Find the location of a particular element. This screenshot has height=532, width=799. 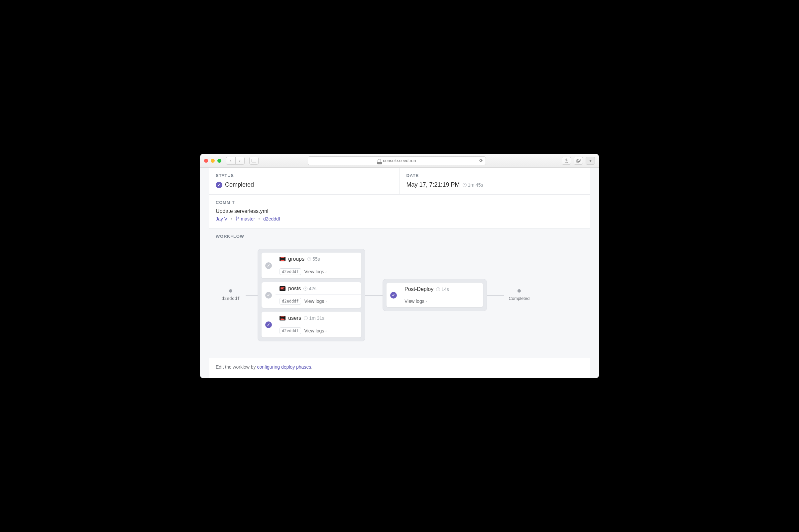

window-minimize-icon is located at coordinates (213, 161).